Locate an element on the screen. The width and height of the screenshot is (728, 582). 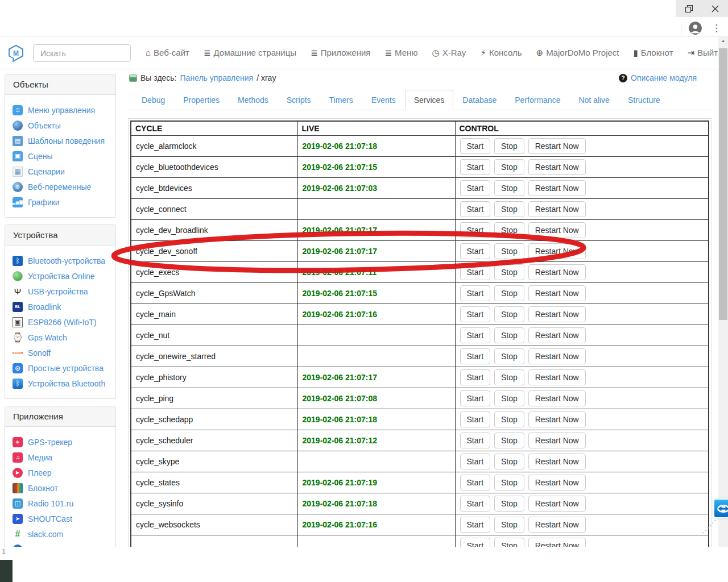
sidebar-item: ▦ Сценарии is located at coordinates (60, 172).